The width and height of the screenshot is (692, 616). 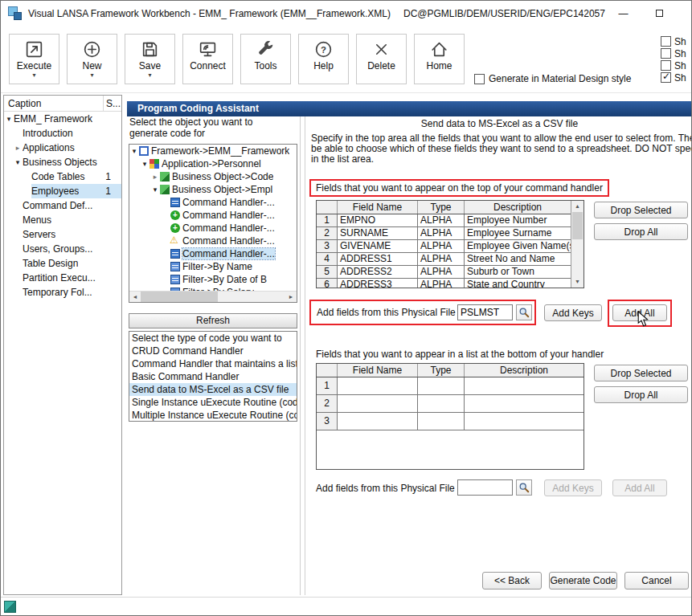 I want to click on table-row: 6 ADDRESS3 ALPHA State and Country, so click(x=444, y=284).